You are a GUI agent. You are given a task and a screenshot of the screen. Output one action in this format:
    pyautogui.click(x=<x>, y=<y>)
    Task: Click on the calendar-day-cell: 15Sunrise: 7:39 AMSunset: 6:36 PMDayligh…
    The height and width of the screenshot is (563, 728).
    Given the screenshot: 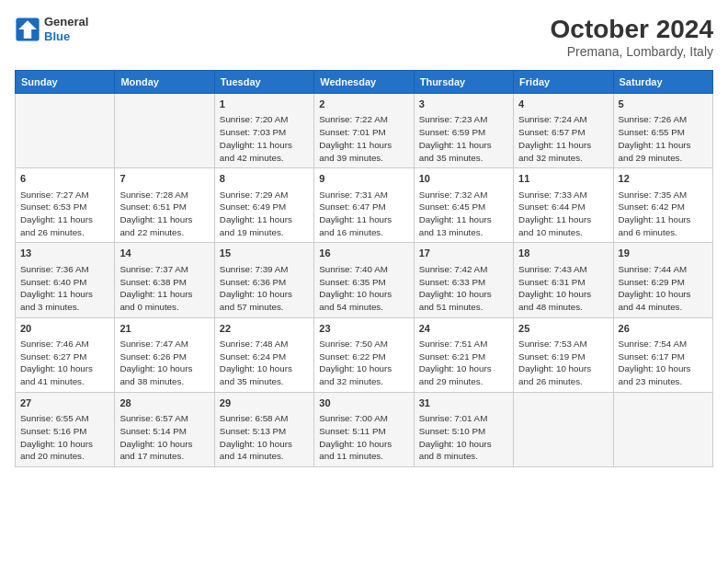 What is the action you would take?
    pyautogui.click(x=264, y=280)
    